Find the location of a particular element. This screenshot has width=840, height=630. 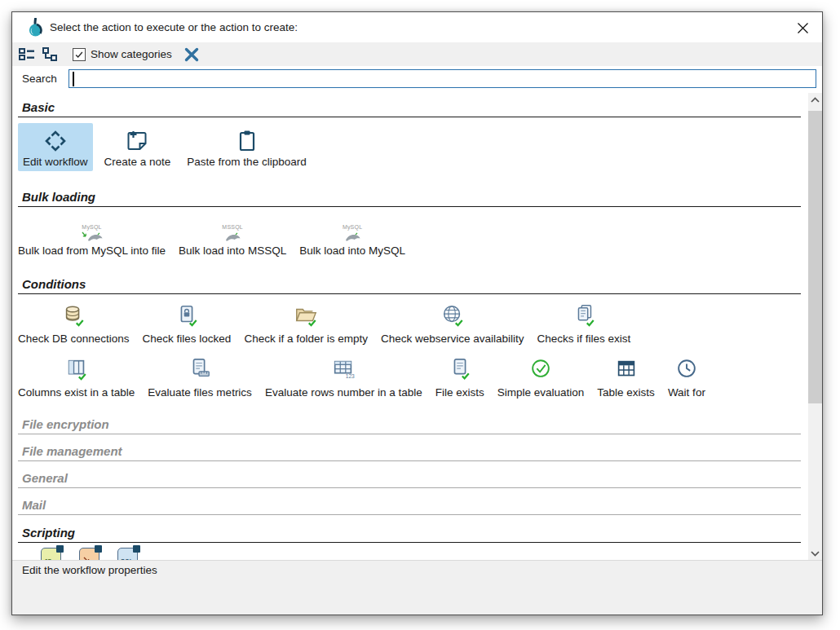

scroll-up-icon is located at coordinates (816, 99).